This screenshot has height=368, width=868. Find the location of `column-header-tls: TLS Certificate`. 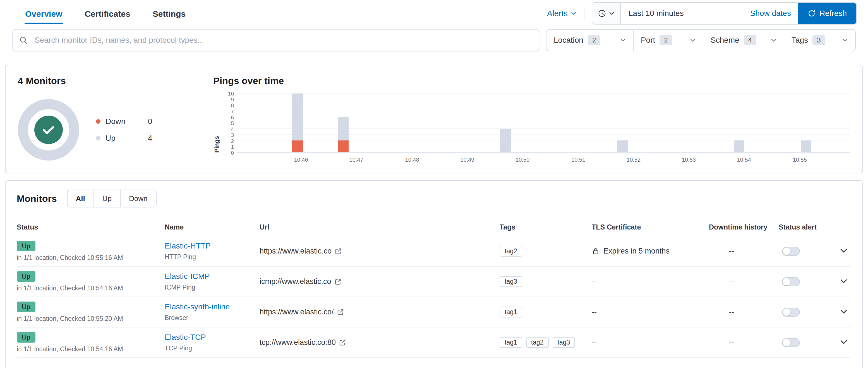

column-header-tls: TLS Certificate is located at coordinates (650, 227).